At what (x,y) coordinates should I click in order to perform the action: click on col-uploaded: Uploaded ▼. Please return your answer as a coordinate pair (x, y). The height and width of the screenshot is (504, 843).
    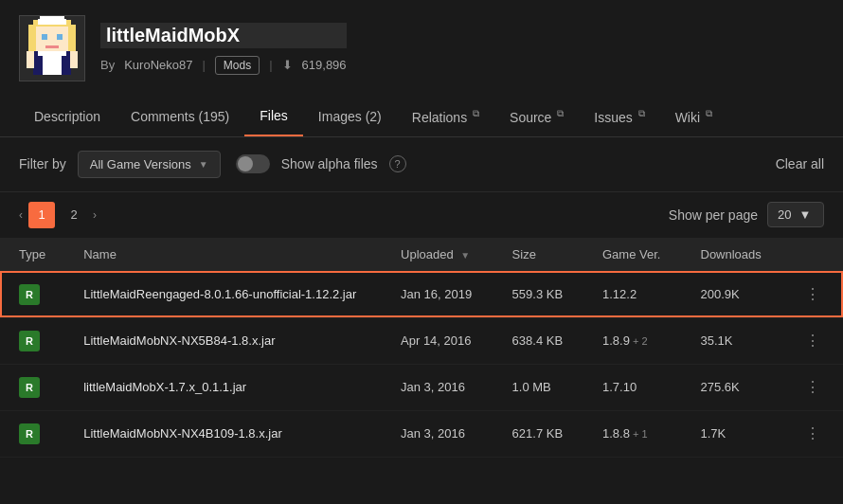
    Looking at the image, I should click on (438, 255).